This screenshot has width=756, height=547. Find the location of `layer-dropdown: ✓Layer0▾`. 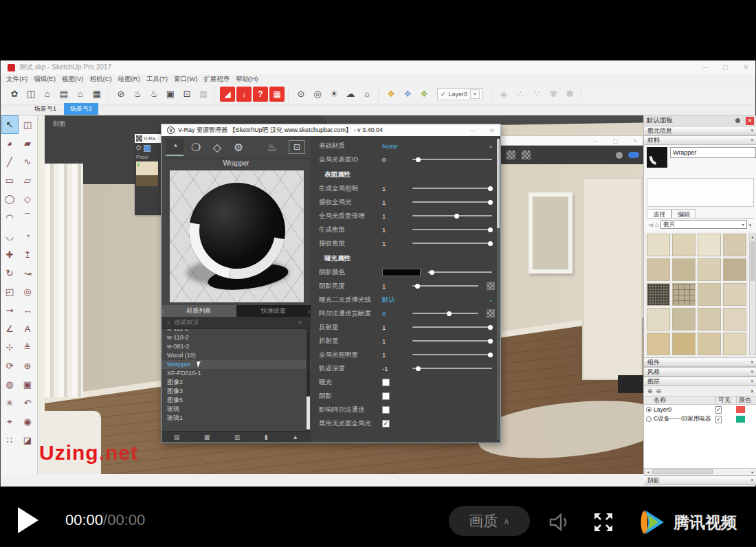

layer-dropdown: ✓Layer0▾ is located at coordinates (460, 94).